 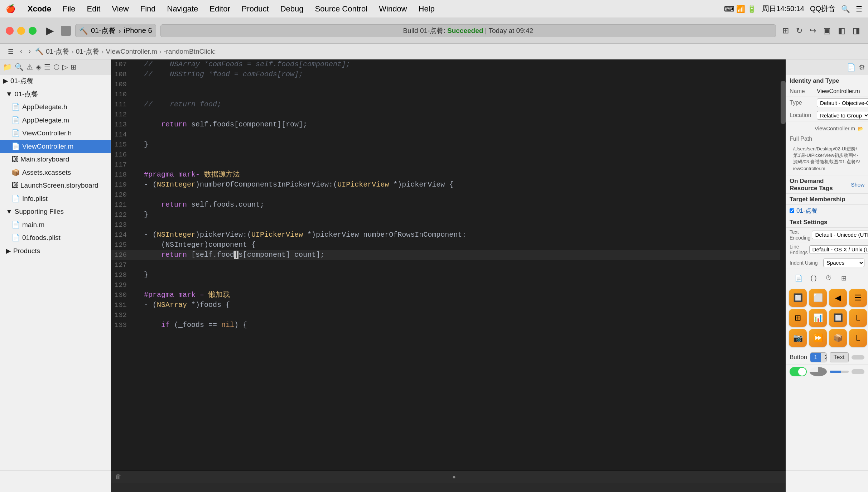 I want to click on sidebar-hex-icon: ⬡, so click(x=57, y=67).